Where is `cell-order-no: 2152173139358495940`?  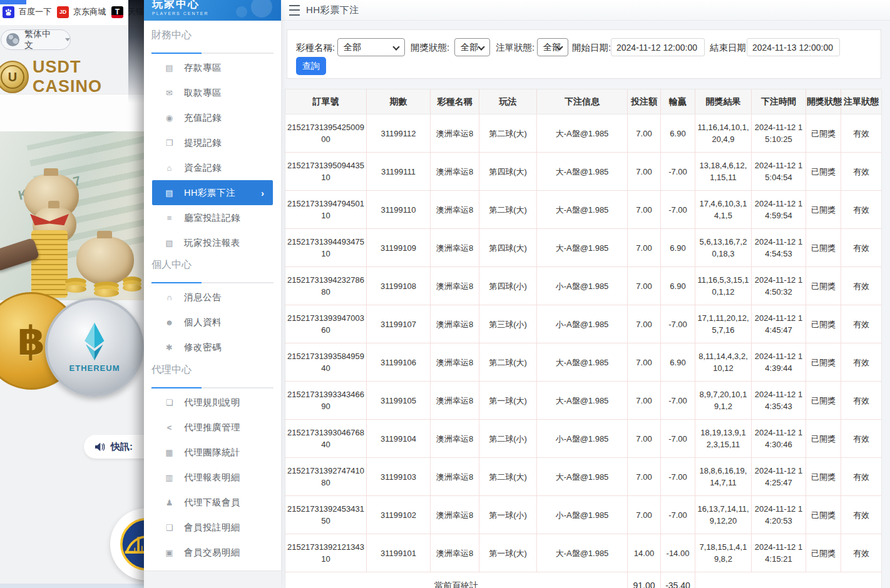 cell-order-no: 2152173139358495940 is located at coordinates (326, 363).